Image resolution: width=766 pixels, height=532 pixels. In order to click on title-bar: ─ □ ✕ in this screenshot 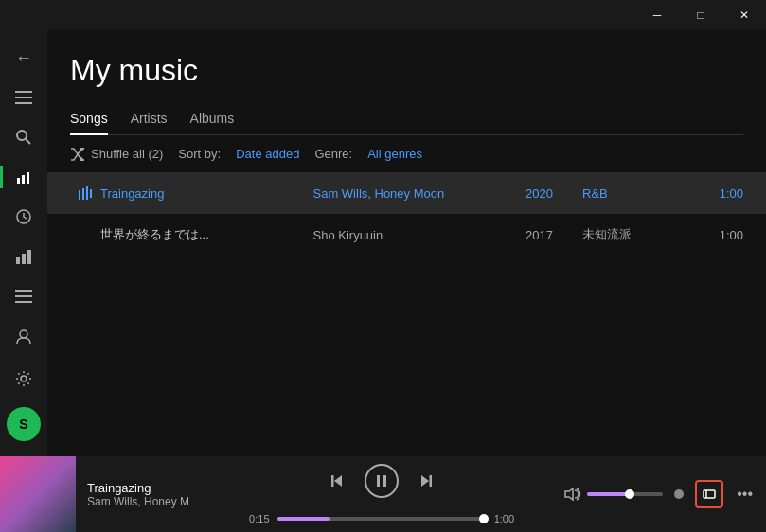, I will do `click(383, 15)`.